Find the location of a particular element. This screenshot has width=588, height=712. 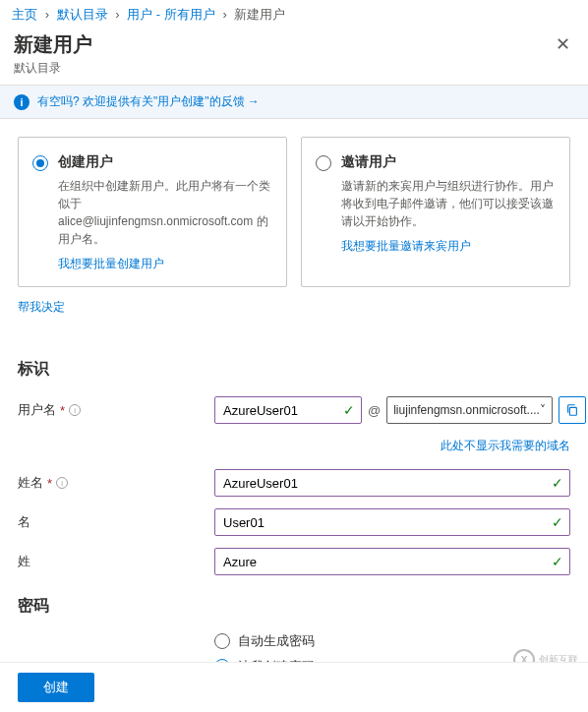

close-icon: ✕ is located at coordinates (562, 44).